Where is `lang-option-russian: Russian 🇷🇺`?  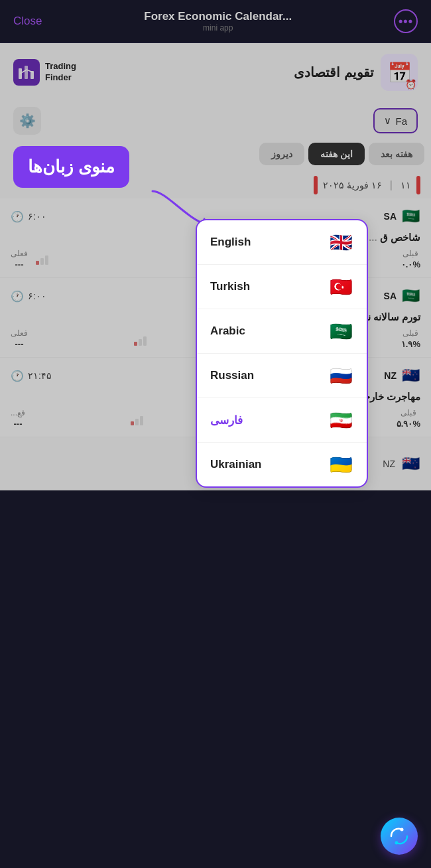 lang-option-russian: Russian 🇷🇺 is located at coordinates (282, 376).